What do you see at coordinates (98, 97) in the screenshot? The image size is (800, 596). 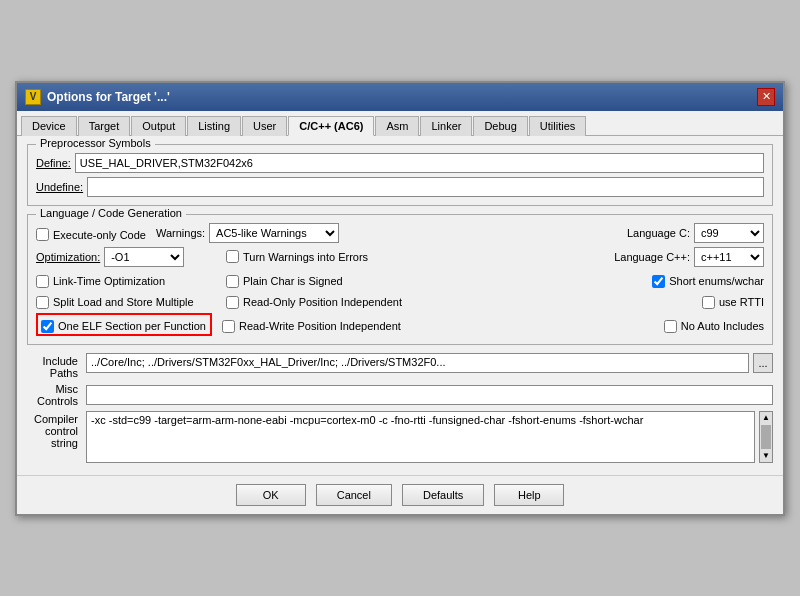 I see `title-bar-left: V Options for Target '...'` at bounding box center [98, 97].